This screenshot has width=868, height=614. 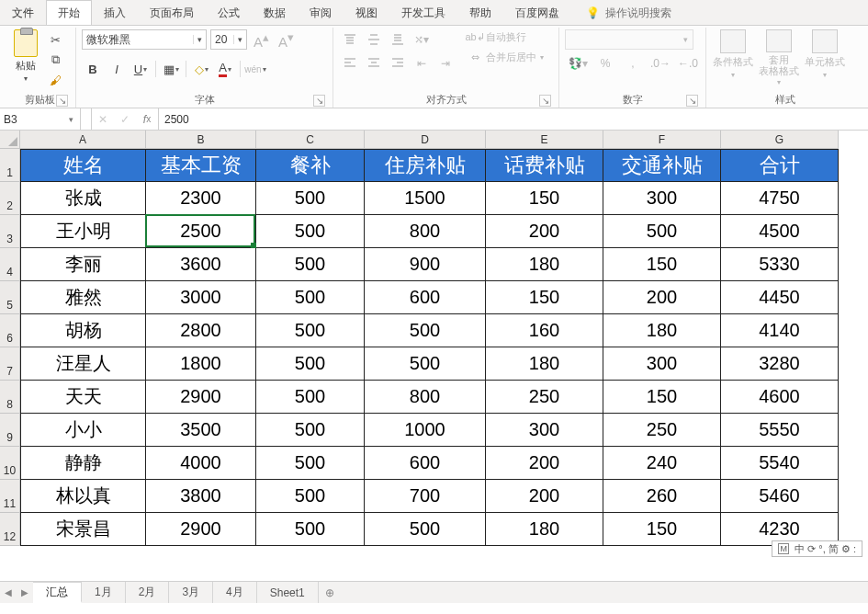 What do you see at coordinates (229, 13) in the screenshot?
I see `menu-tab-4: 公式` at bounding box center [229, 13].